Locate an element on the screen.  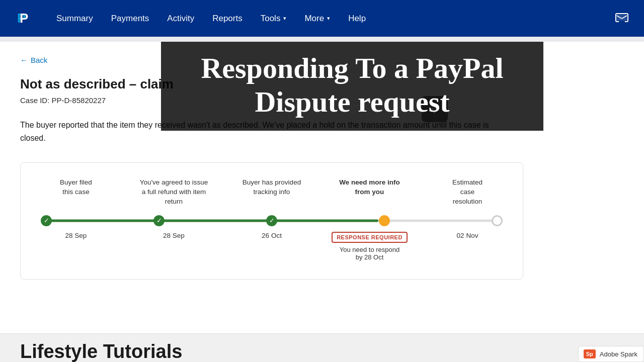
timeline-date-3: RESPONSE REQUIRED You need to respondby … is located at coordinates (370, 246).